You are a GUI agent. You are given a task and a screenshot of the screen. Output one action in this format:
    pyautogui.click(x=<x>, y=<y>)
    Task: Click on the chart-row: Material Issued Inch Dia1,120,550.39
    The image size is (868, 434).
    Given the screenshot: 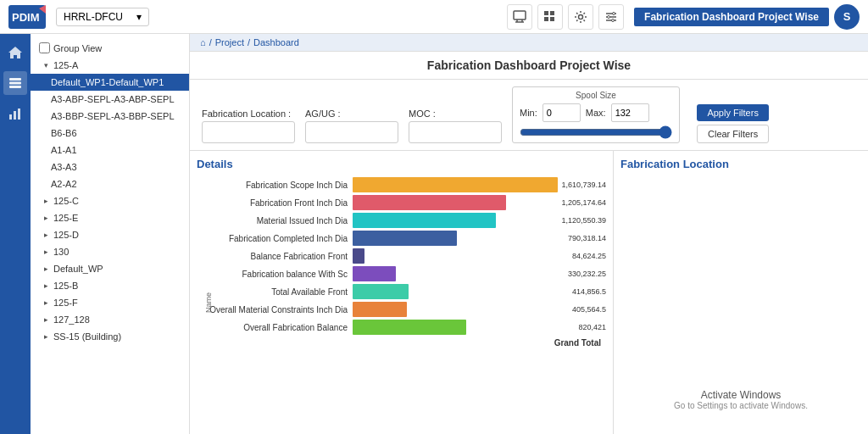 What is the action you would take?
    pyautogui.click(x=407, y=220)
    